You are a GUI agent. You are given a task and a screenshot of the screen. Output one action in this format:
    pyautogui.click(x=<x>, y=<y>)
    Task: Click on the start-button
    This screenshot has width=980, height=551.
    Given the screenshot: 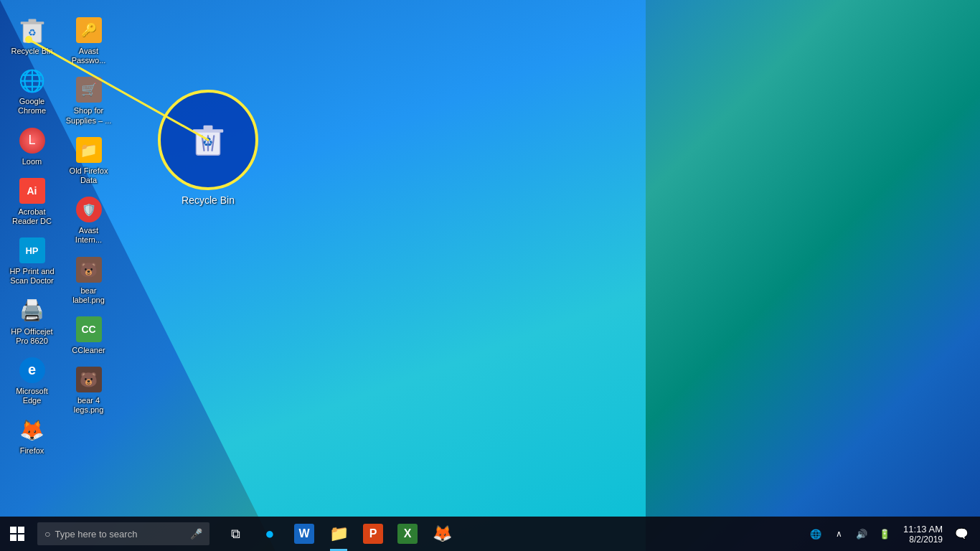 What is the action you would take?
    pyautogui.click(x=17, y=534)
    